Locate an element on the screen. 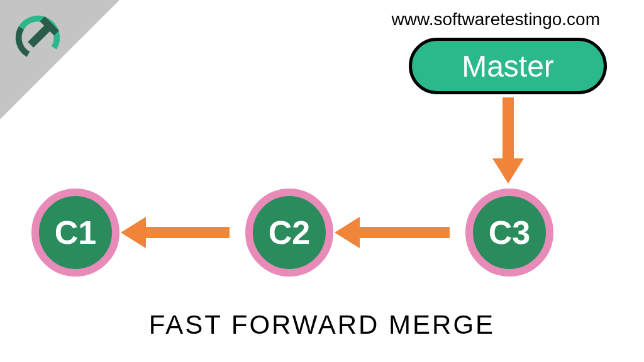 This screenshot has width=644, height=362. branch-label: Master is located at coordinates (508, 67).